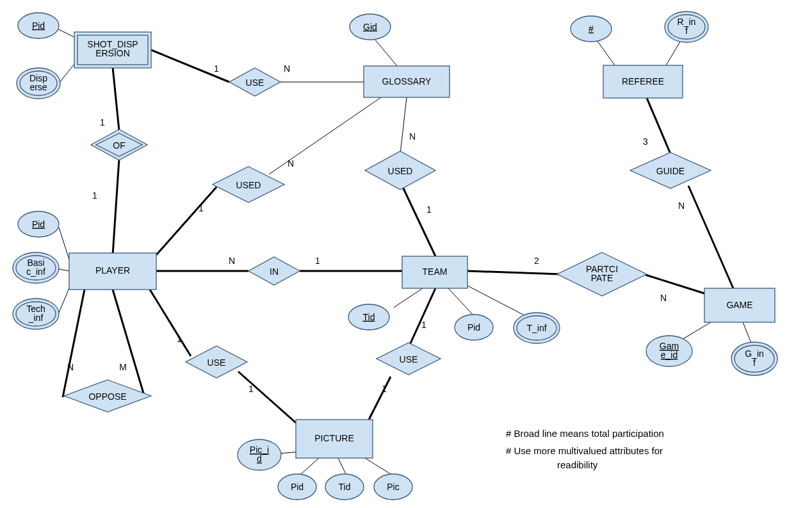  I want to click on edge-guide-game, so click(711, 237).